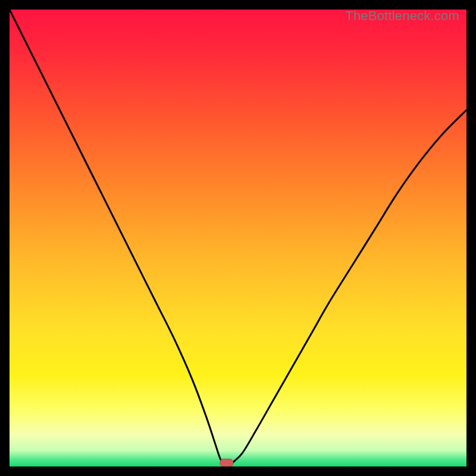 The width and height of the screenshot is (476, 476). Describe the element at coordinates (227, 463) in the screenshot. I see `optimal-marker` at that location.